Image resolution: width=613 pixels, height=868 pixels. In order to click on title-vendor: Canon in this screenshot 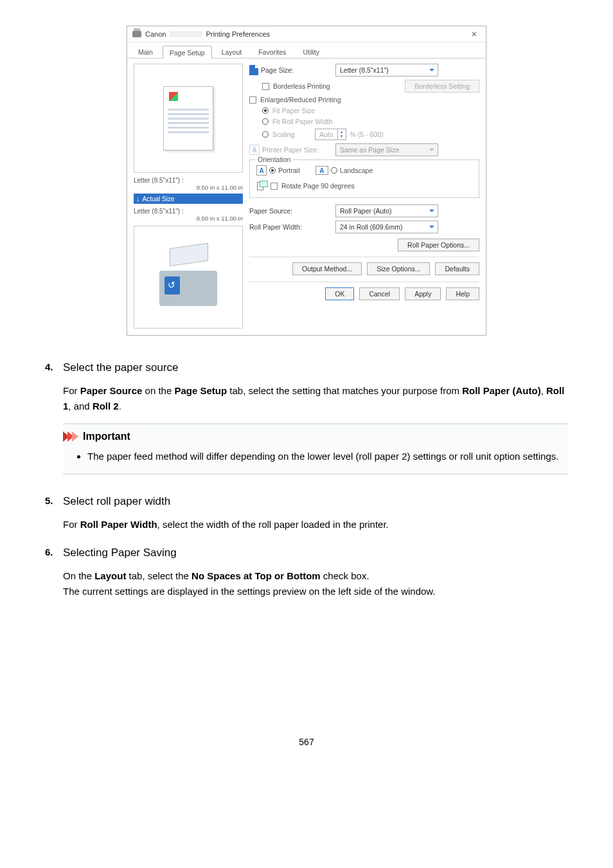, I will do `click(155, 34)`.